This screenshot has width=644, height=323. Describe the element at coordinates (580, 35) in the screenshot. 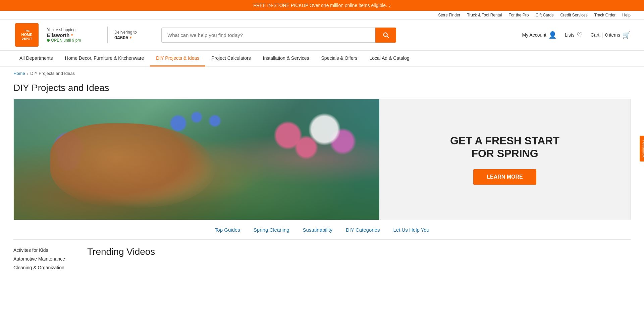

I see `heart-icon: ♡` at that location.